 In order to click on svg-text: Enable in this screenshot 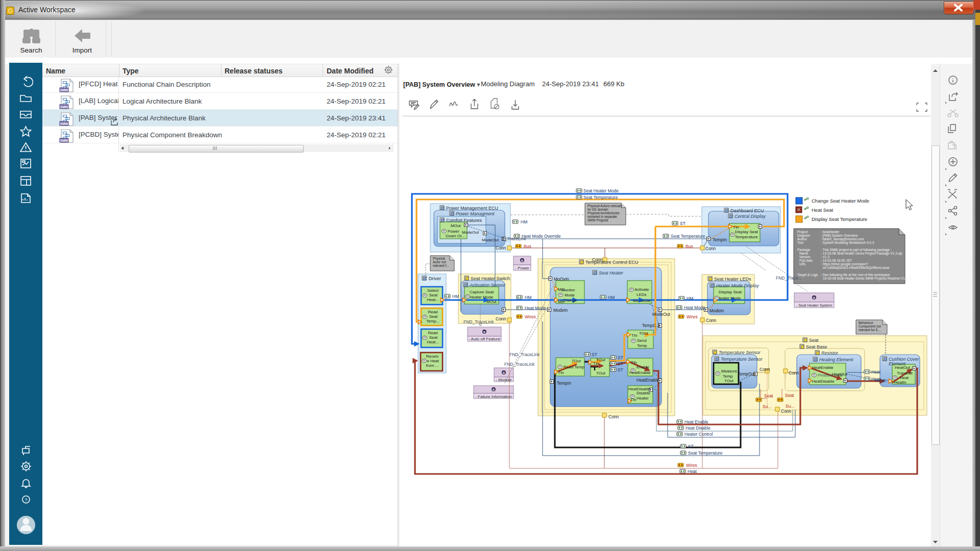, I will do `click(643, 367)`.